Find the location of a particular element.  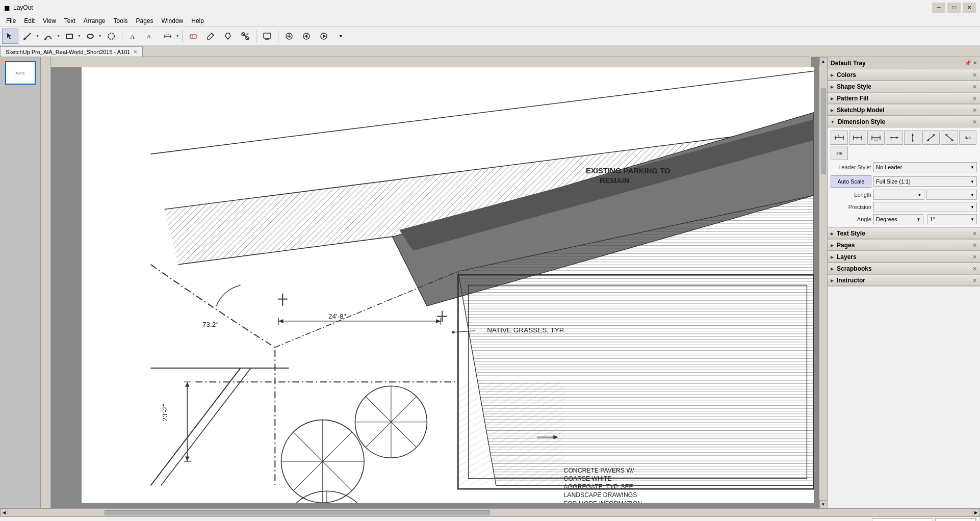

precision-dropdown: ▼ is located at coordinates (925, 207).